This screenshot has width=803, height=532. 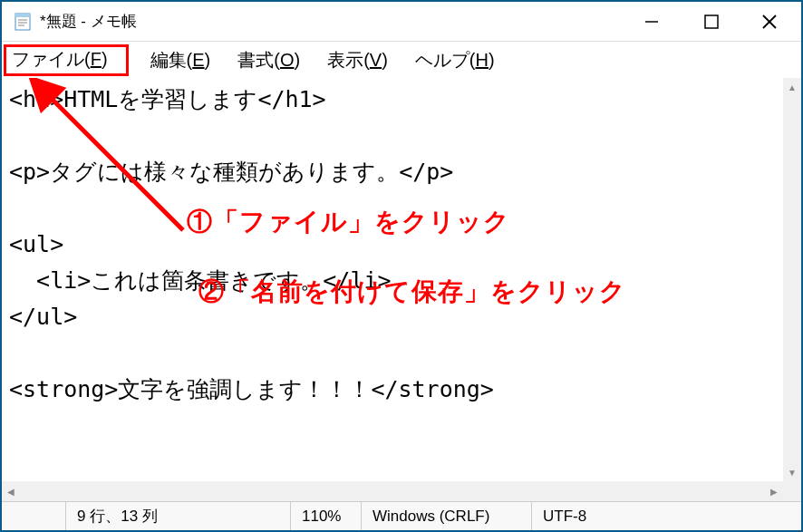 What do you see at coordinates (181, 60) in the screenshot?
I see `menu-edit: 編集(E)` at bounding box center [181, 60].